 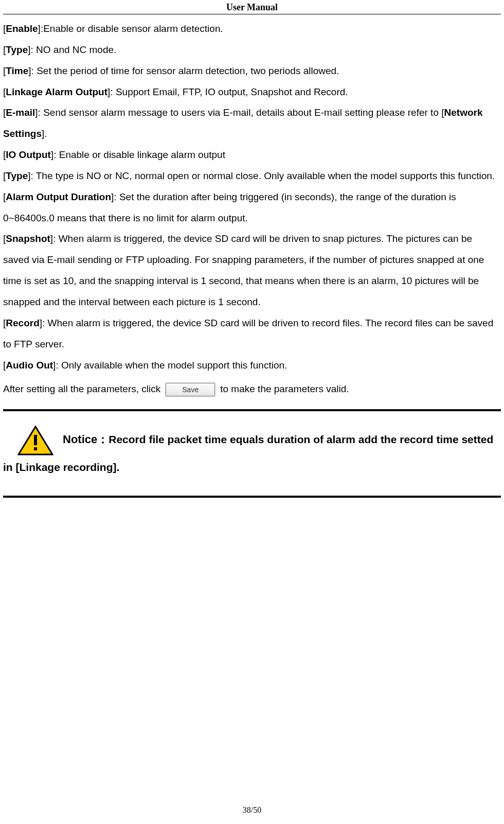 I want to click on notice-block: Notice：Record file packet time equals du…, so click(x=252, y=452).